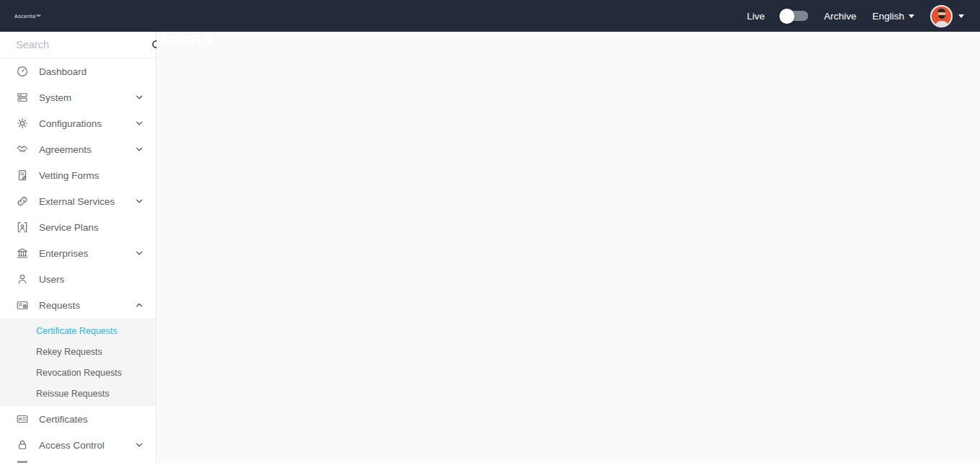 Image resolution: width=980 pixels, height=463 pixels. Describe the element at coordinates (69, 176) in the screenshot. I see `sidebar-item-label: Vetting Forms` at that location.